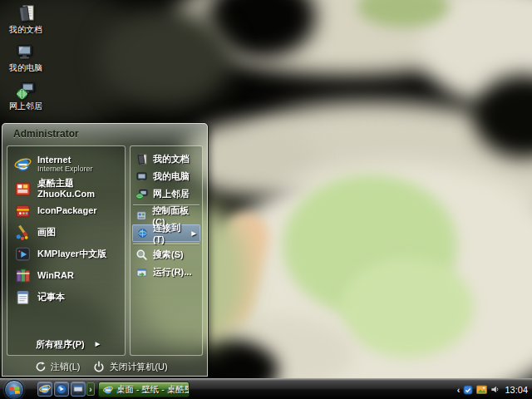  Describe the element at coordinates (66, 210) in the screenshot. I see `start-menu-item-iconpackager: IconPackager` at that location.